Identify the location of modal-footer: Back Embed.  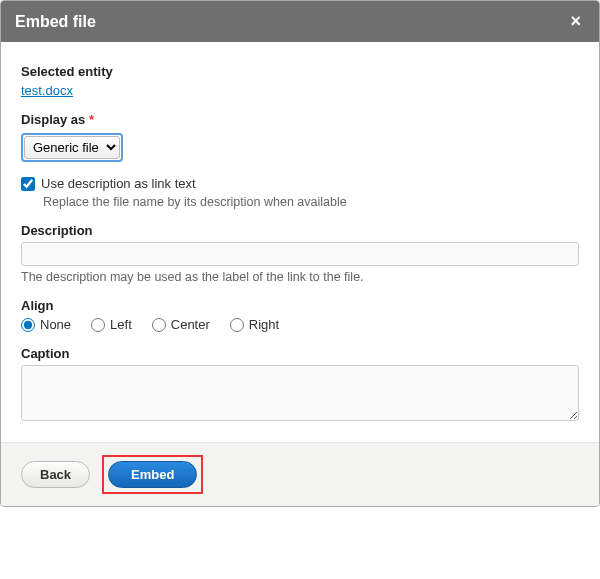
(300, 474).